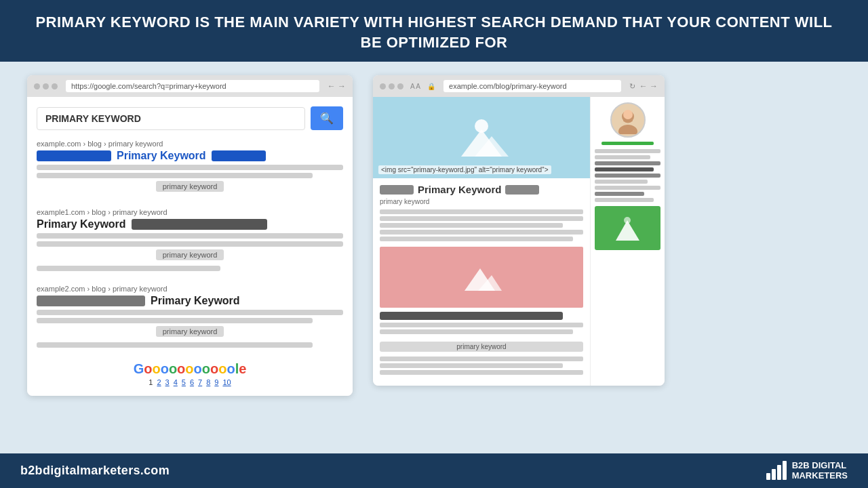  Describe the element at coordinates (632, 87) in the screenshot. I see `refresh-icon: ↻` at that location.